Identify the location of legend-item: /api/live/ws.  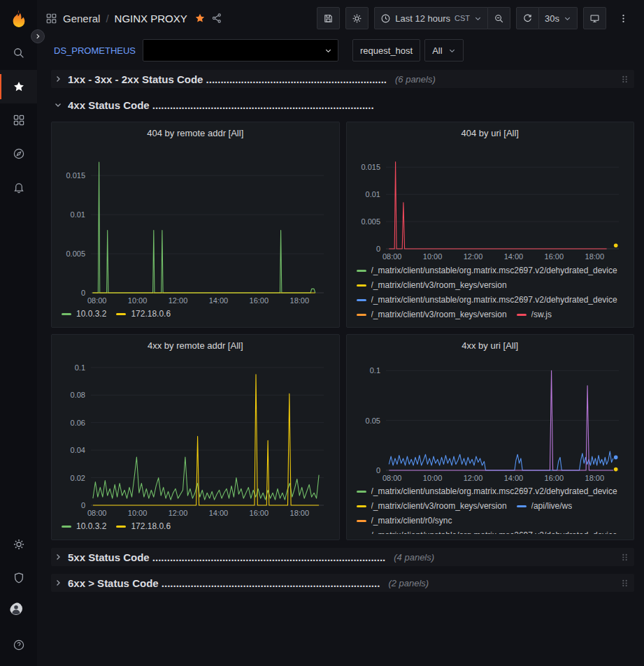
(545, 506).